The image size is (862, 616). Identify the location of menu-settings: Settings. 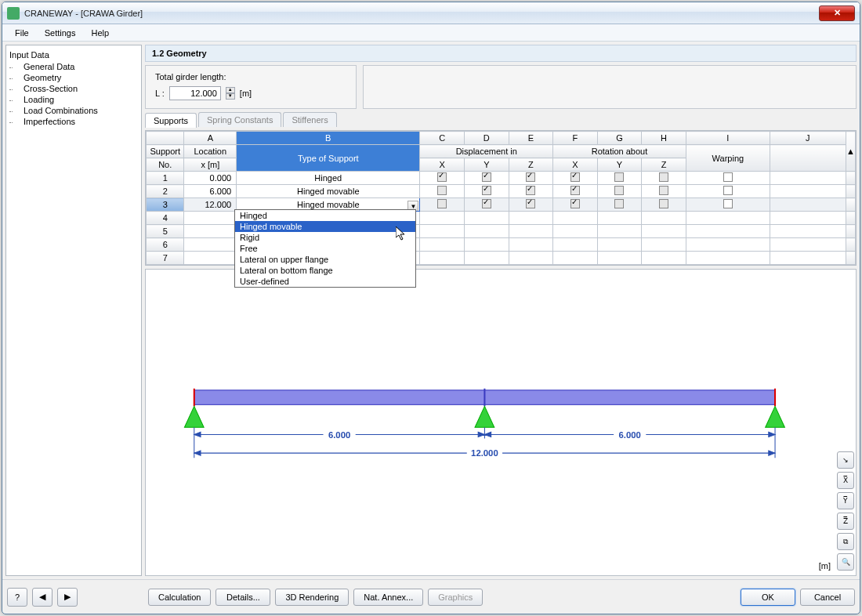
(60, 33).